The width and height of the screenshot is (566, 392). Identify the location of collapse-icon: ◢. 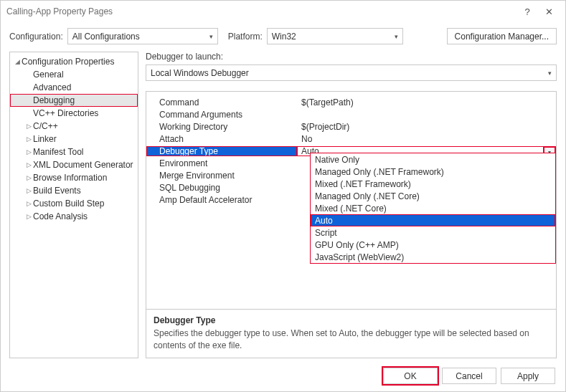
(17, 62).